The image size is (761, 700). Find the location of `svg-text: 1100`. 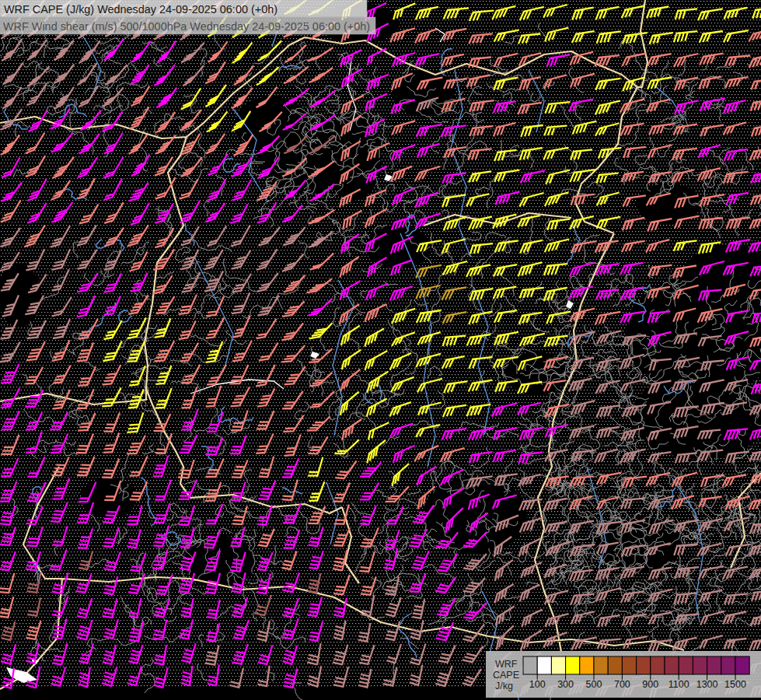

svg-text: 1100 is located at coordinates (679, 684).